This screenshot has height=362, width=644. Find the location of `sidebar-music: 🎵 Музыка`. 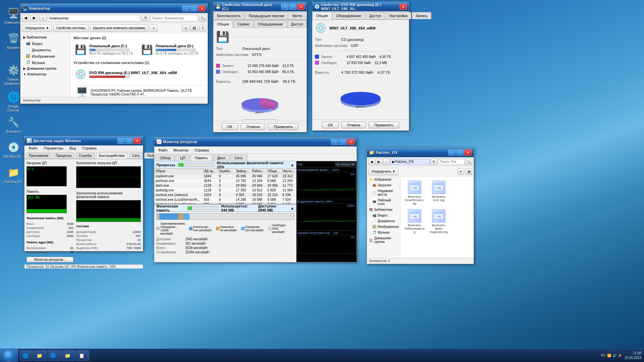

sidebar-music: 🎵 Музыка is located at coordinates (46, 62).